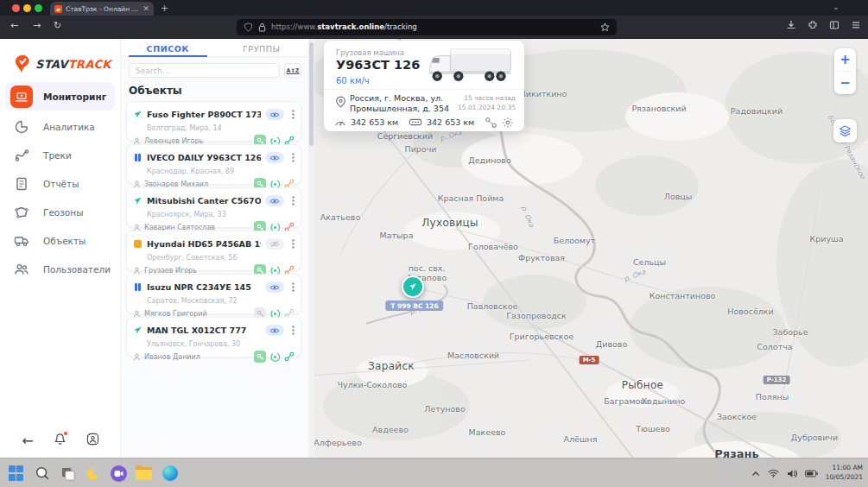 This screenshot has width=868, height=487. What do you see at coordinates (856, 25) in the screenshot?
I see `menu-hamburger-icon` at bounding box center [856, 25].